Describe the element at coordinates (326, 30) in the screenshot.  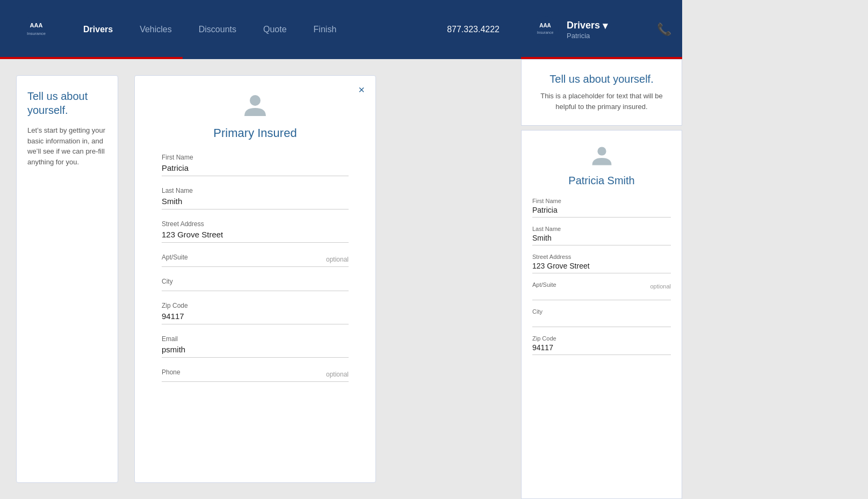
I see `nav-finish: Finish` at that location.